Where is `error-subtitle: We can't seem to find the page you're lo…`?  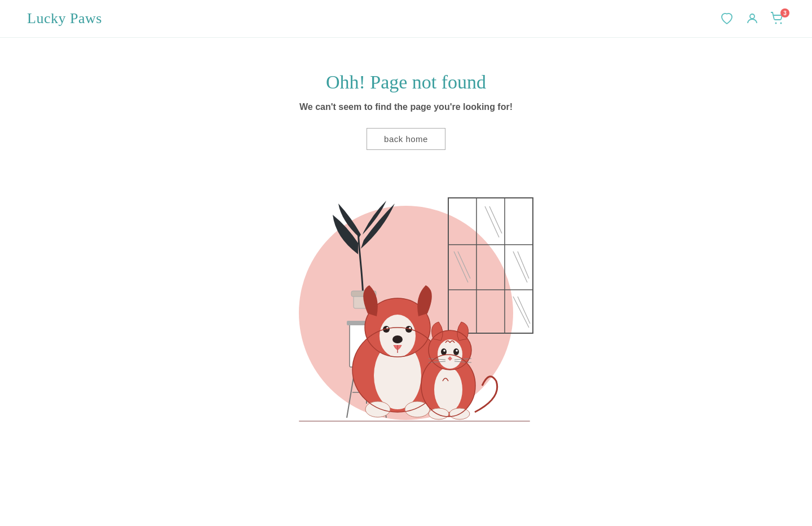
error-subtitle: We can't seem to find the page you're lo… is located at coordinates (406, 107).